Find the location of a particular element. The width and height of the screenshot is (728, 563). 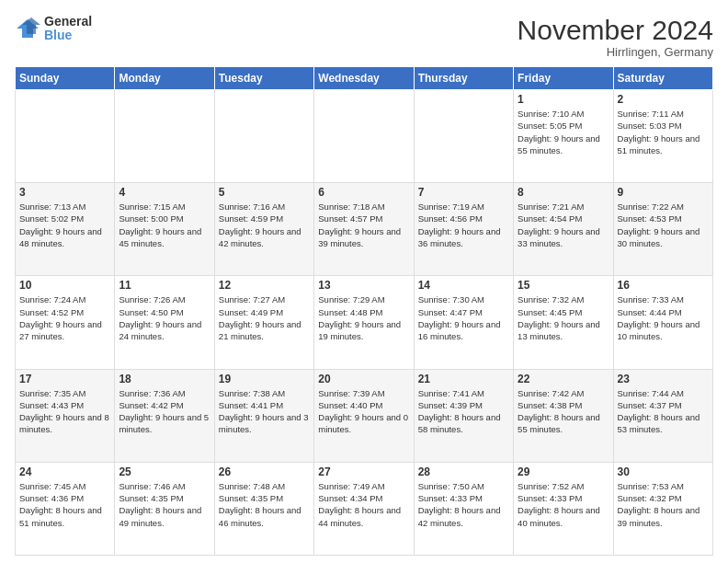

day-info: Sunrise: 7:22 AM Sunset: 4:53 PM Dayligh… is located at coordinates (664, 224).